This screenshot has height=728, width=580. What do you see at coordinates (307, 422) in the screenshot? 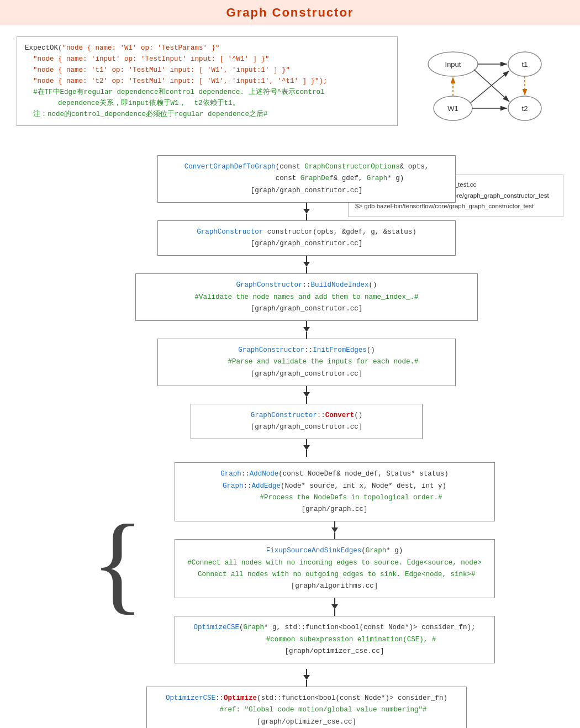
I see `box-convert: GraphConstructor::Convert() [graph/graph…` at bounding box center [307, 422].